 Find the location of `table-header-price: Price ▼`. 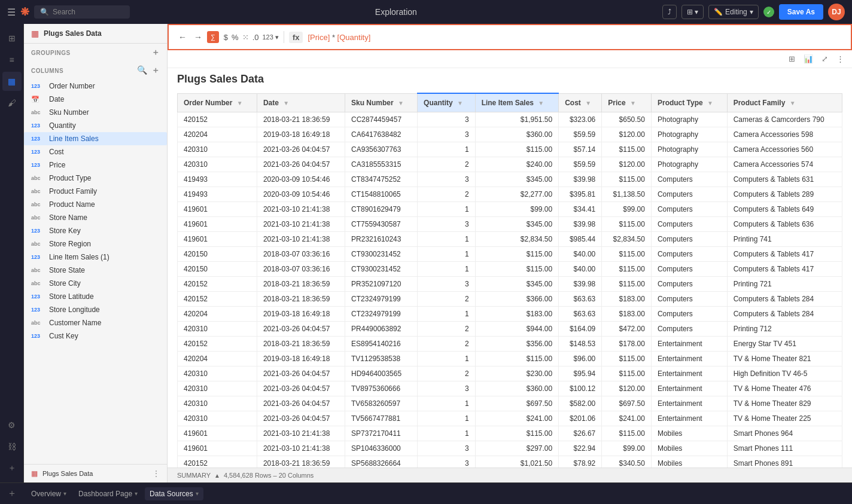

table-header-price: Price ▼ is located at coordinates (627, 103).